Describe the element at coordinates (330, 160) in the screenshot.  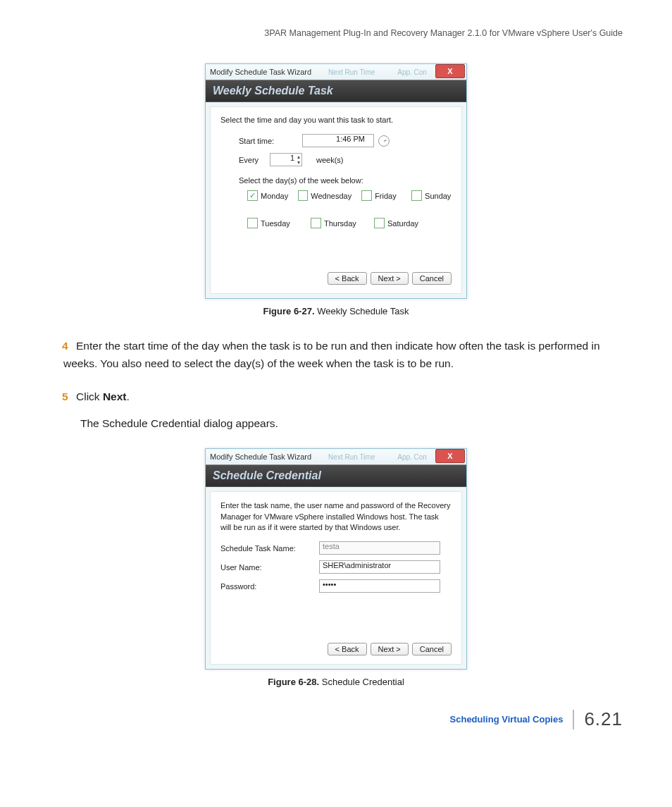
I see `every-unit: week(s)` at that location.